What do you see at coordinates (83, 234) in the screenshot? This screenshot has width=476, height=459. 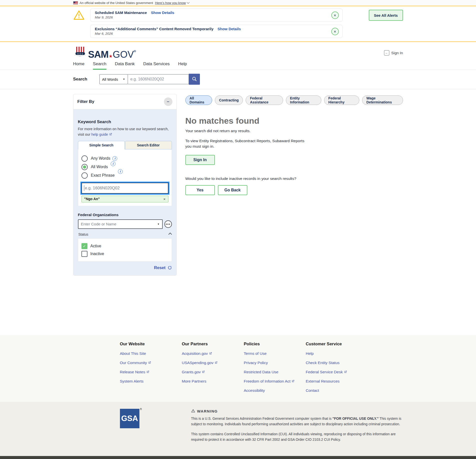 I see `status-section-label: Status` at bounding box center [83, 234].